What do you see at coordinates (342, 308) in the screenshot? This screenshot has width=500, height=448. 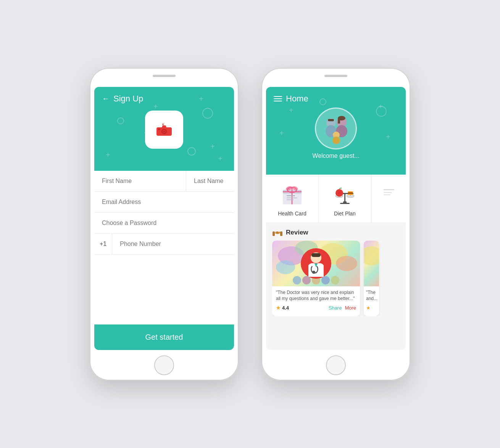 I see `review-actions: Share More` at bounding box center [342, 308].